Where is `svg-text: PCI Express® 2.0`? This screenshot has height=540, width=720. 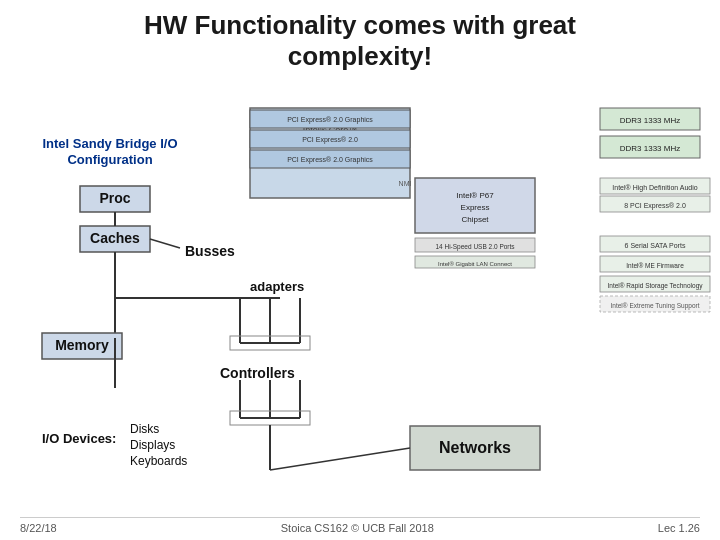 svg-text: PCI Express® 2.0 is located at coordinates (330, 140).